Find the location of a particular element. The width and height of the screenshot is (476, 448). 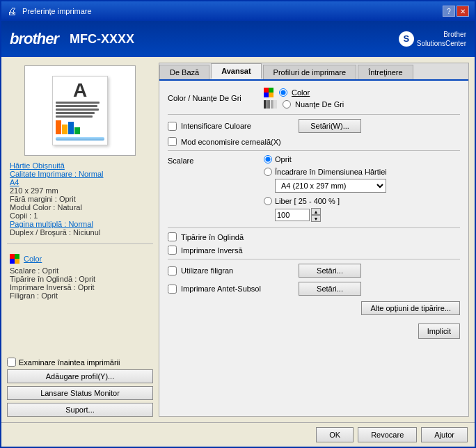

antet-label: Imprimare Antet-Subsol is located at coordinates (221, 289).